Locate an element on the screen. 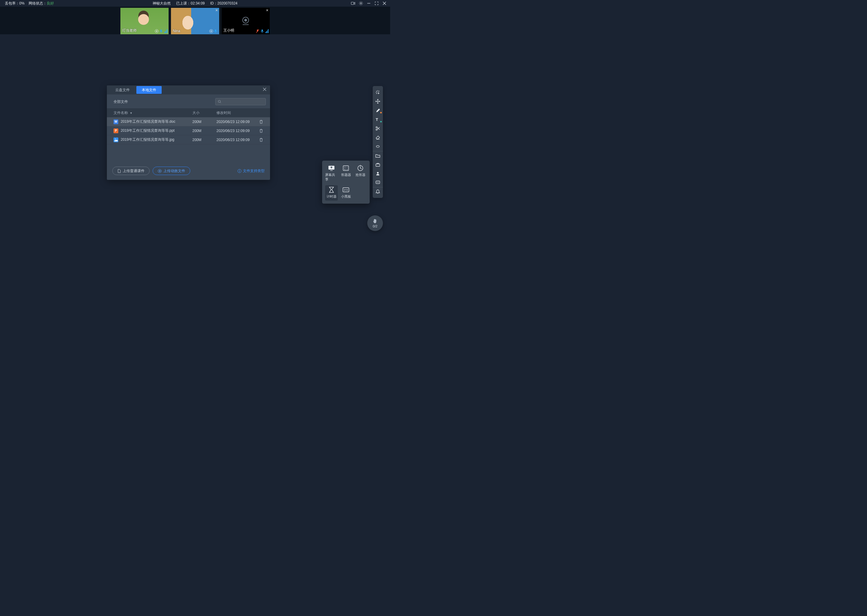 This screenshot has width=867, height=616. camera-off-icon is located at coordinates (246, 21).